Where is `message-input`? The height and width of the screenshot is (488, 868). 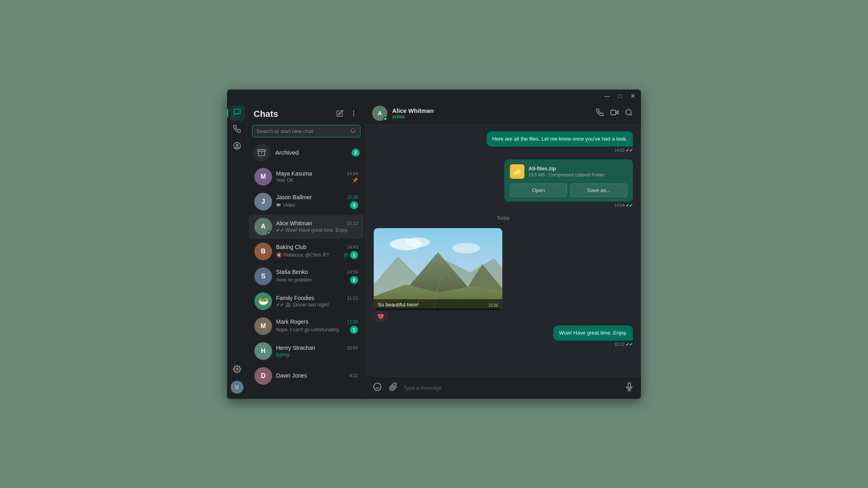 message-input is located at coordinates (511, 388).